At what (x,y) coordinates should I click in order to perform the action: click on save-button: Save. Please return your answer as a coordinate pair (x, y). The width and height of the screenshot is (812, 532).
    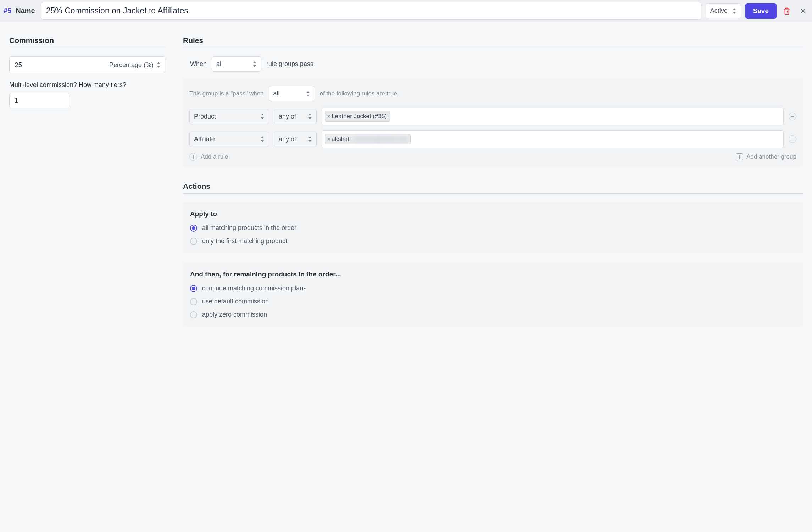
    Looking at the image, I should click on (761, 11).